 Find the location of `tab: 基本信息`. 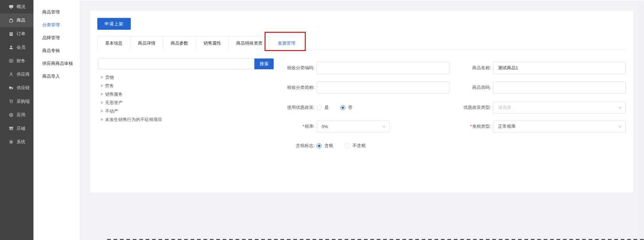

tab: 基本信息 is located at coordinates (114, 43).